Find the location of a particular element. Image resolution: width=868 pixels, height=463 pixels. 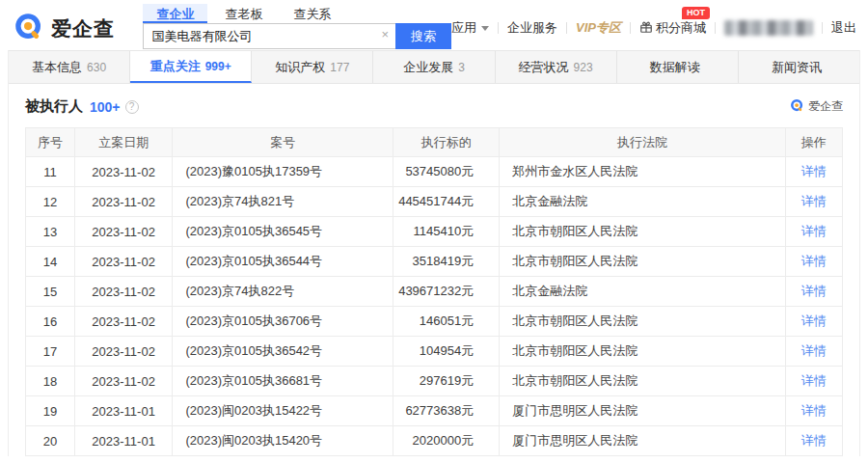

hot-badge: HOT is located at coordinates (696, 14).